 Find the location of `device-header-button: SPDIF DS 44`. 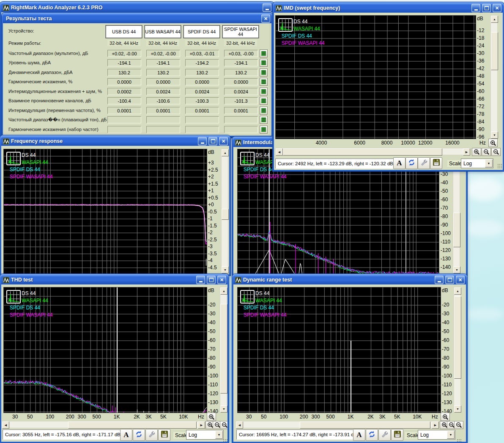

device-header-button: SPDIF DS 44 is located at coordinates (202, 32).